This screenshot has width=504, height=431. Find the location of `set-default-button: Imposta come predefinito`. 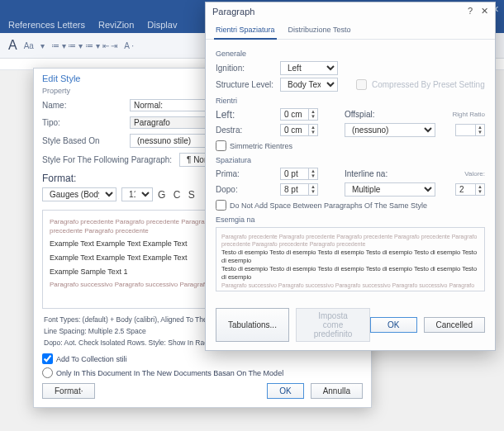

set-default-button: Imposta come predefinito is located at coordinates (333, 325).